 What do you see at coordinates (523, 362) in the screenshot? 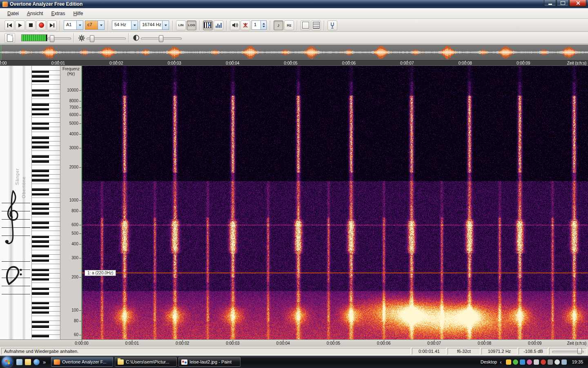
I see `sync-icon` at bounding box center [523, 362].